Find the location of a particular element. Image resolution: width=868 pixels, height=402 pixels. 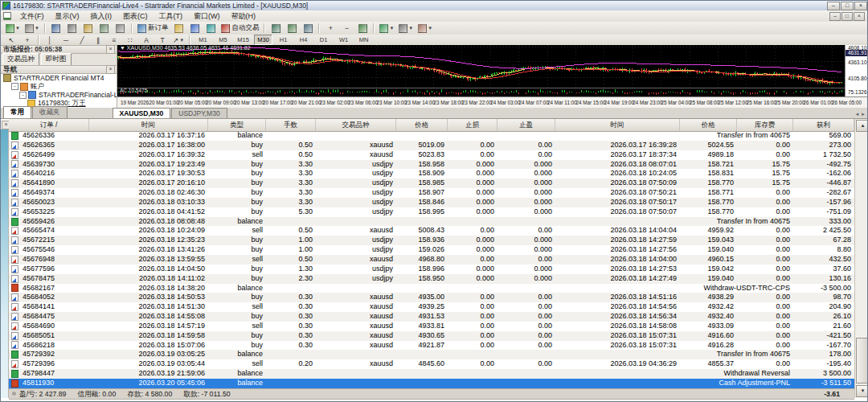

mdi-minimize-icon: – is located at coordinates (835, 16).